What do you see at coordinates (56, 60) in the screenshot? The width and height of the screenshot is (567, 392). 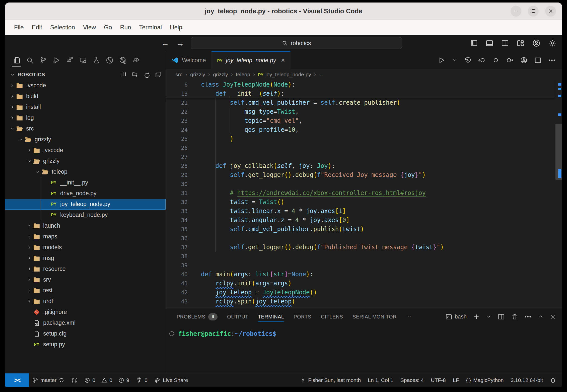 I see `activity-run-debug-icon` at bounding box center [56, 60].